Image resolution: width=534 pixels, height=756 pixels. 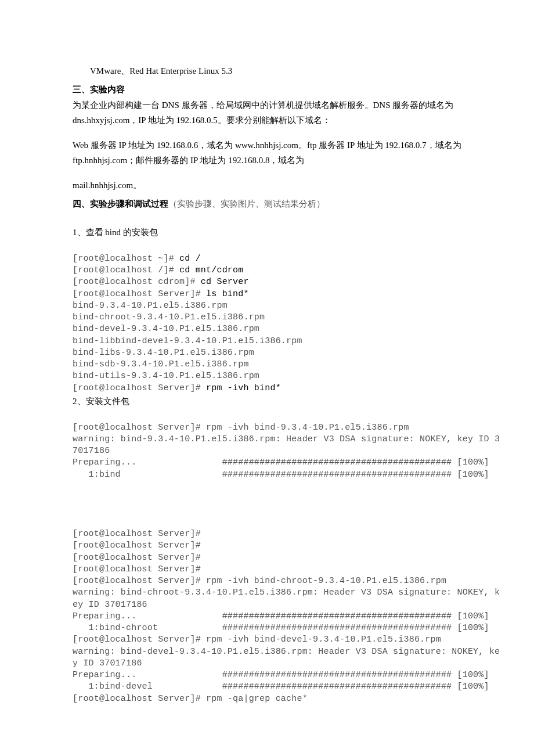 I want to click on prompt: [root@localhost cdrom]#, so click(x=137, y=282).